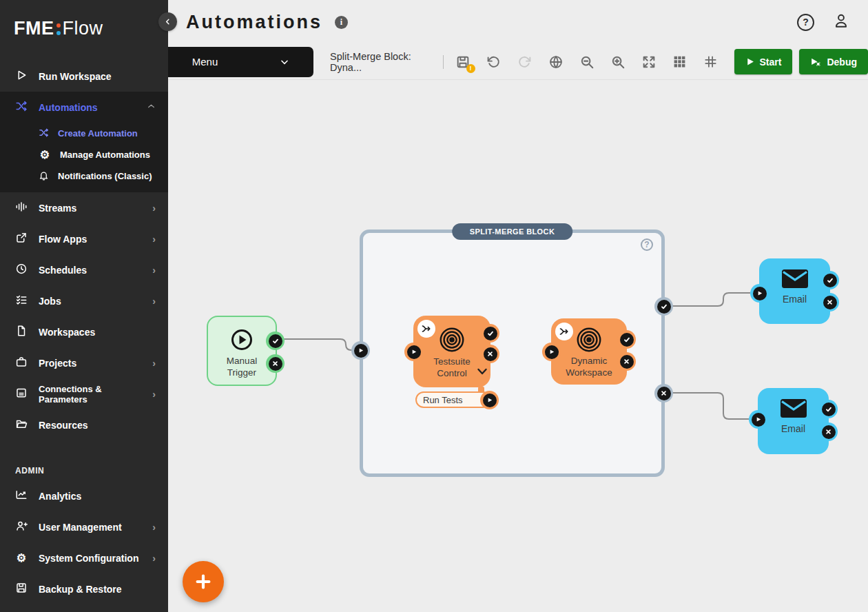  What do you see at coordinates (482, 373) in the screenshot?
I see `expand-ports-chevron-icon` at bounding box center [482, 373].